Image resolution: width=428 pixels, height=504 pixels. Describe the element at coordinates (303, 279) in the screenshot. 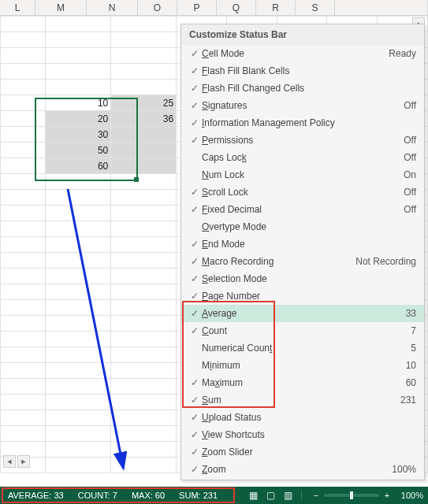

I see `menu-item-selection-mode: ✓Selection Mode` at that location.